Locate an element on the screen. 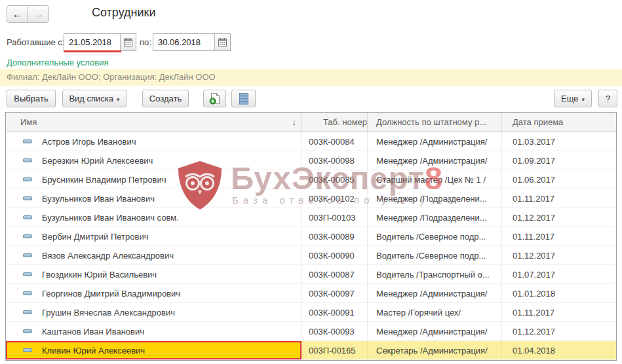 This screenshot has height=364, width=622. more-button: Еще ▾ is located at coordinates (573, 98).